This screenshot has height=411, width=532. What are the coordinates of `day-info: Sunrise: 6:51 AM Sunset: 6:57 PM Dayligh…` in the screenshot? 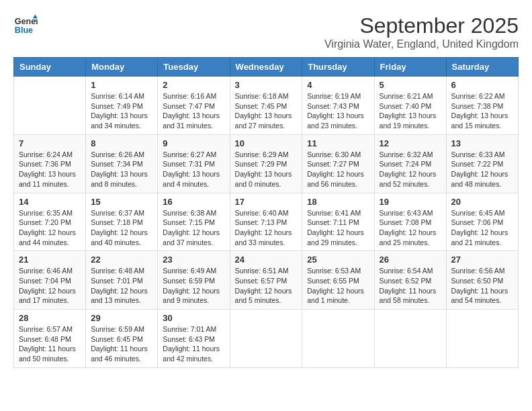 It's located at (266, 286).